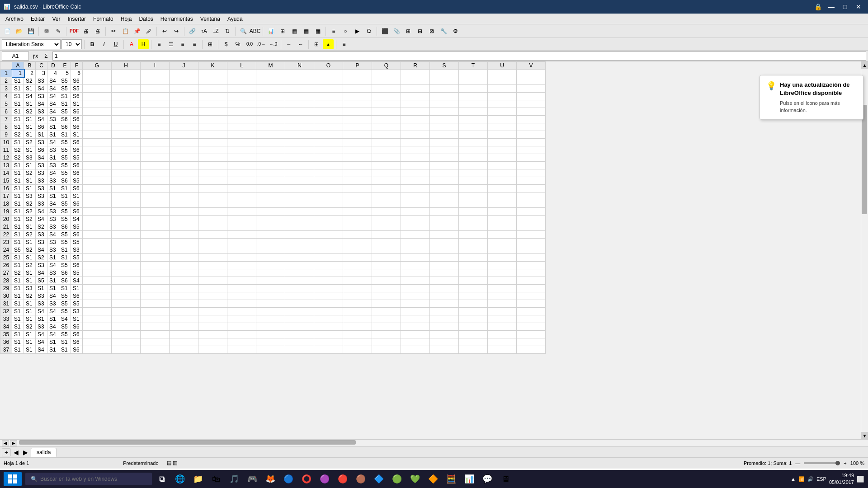 The width and height of the screenshot is (868, 488). Describe the element at coordinates (294, 31) in the screenshot. I see `more-btn1: ▦` at that location.